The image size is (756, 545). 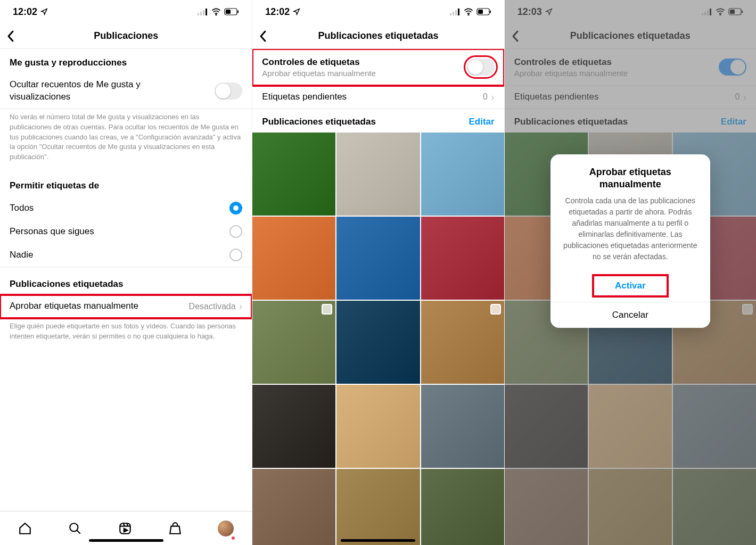 What do you see at coordinates (126, 281) in the screenshot?
I see `section-tagged-header: Publicaciones etiquetadas` at bounding box center [126, 281].